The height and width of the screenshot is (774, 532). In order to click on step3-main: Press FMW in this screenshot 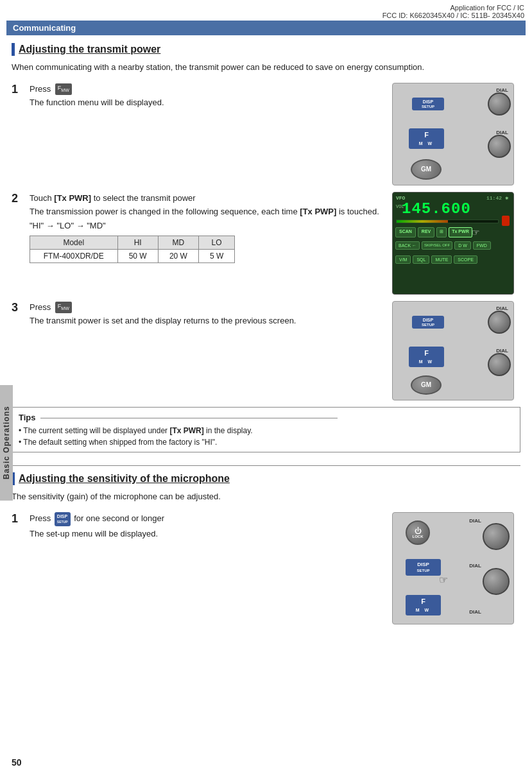, I will do `click(208, 307)`.